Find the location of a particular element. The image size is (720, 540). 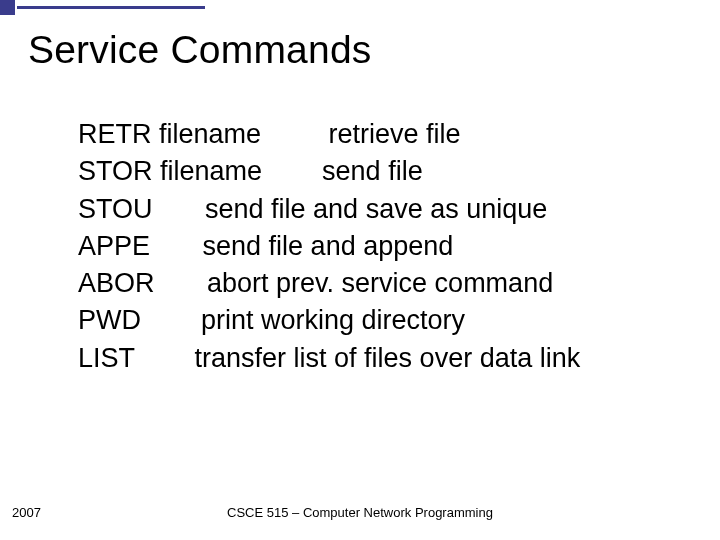

accent-bar is located at coordinates (360, 8).